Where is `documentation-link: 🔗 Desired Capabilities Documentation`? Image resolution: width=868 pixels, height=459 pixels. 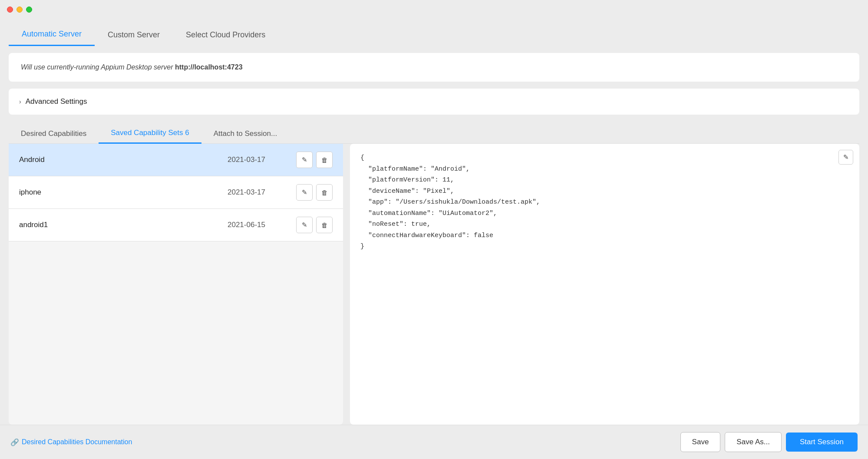 documentation-link: 🔗 Desired Capabilities Documentation is located at coordinates (71, 442).